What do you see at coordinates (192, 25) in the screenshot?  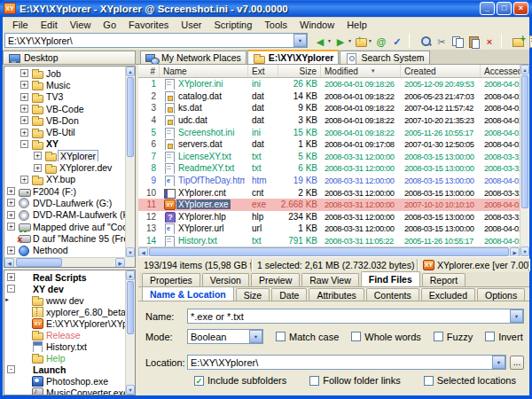 I see `menu-item: User` at bounding box center [192, 25].